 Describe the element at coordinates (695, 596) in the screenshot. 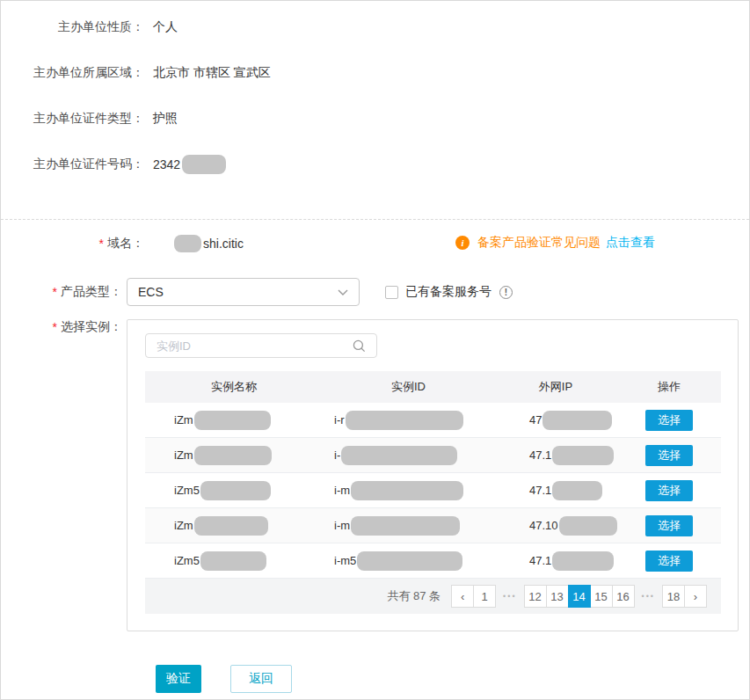

I see `pagination-next-button: ›` at that location.